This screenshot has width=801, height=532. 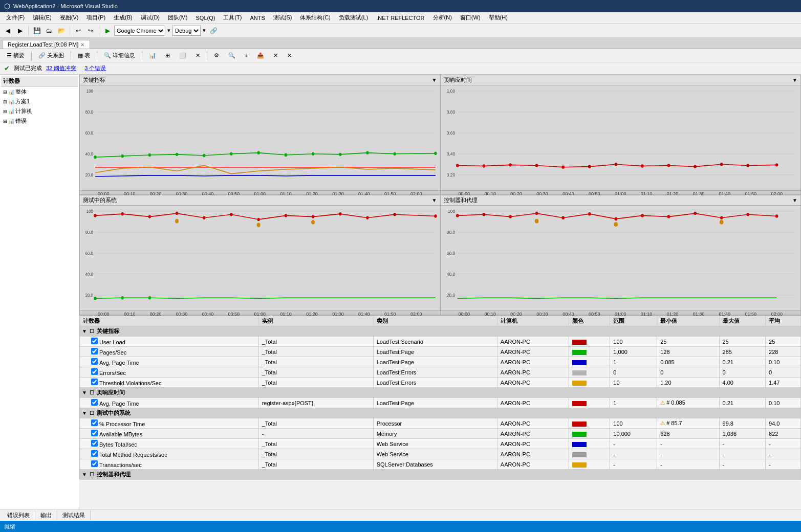 What do you see at coordinates (186, 31) in the screenshot?
I see `config-select: Debug` at bounding box center [186, 31].